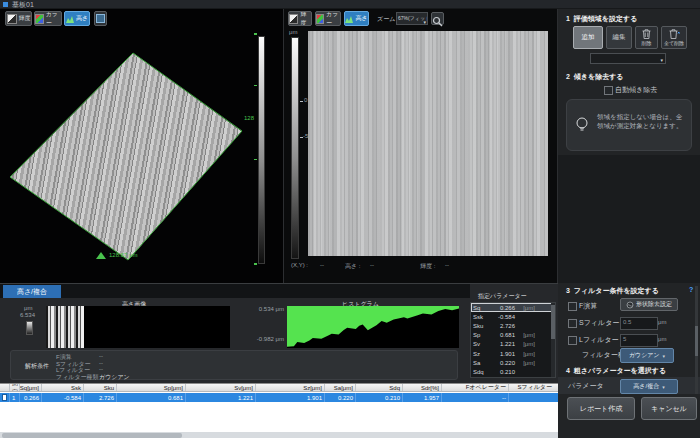  What do you see at coordinates (152, 388) in the screenshot?
I see `col-header: Sp[μm]` at bounding box center [152, 388].